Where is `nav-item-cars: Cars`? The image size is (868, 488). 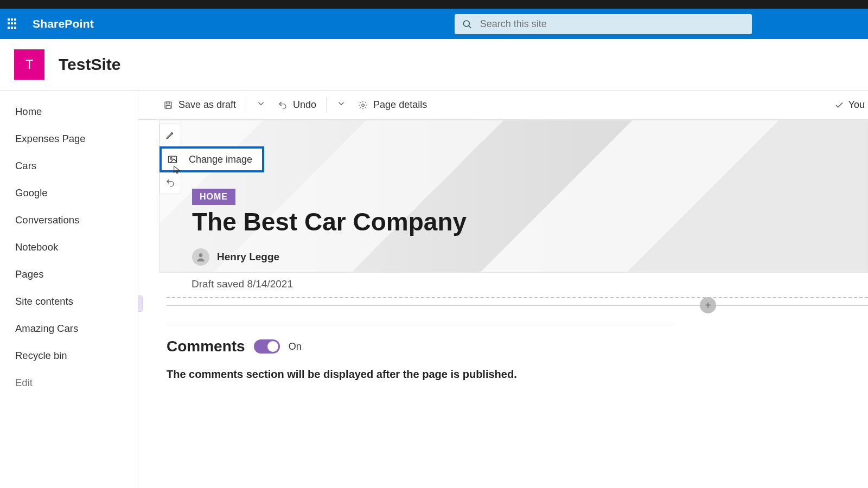 nav-item-cars: Cars is located at coordinates (69, 166).